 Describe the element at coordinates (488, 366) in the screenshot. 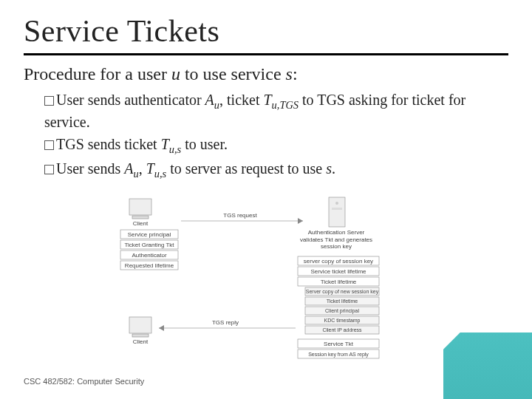

I see `corner-decoration` at that location.